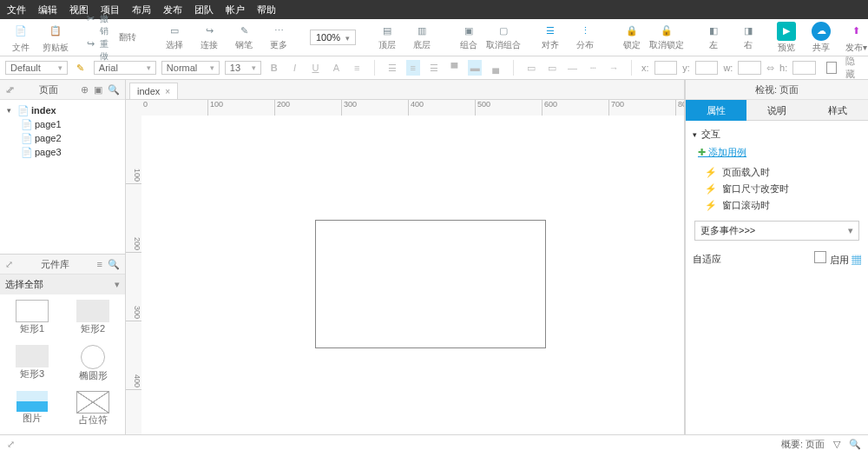 The height and width of the screenshot is (450, 868). What do you see at coordinates (90, 50) in the screenshot?
I see `redo-icon: ↪` at bounding box center [90, 50].